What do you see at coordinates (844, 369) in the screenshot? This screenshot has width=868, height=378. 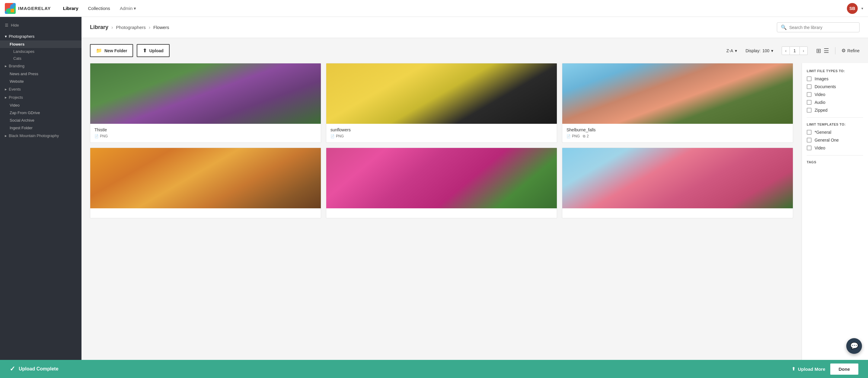 I see `done-button: Done` at bounding box center [844, 369].